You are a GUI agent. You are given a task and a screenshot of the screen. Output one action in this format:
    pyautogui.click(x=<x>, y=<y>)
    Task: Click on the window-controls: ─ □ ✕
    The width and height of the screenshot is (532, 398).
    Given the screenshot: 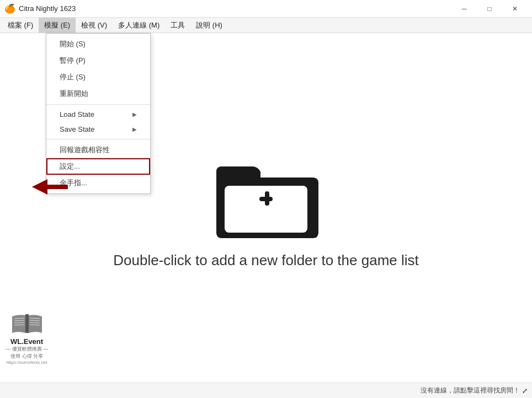 What is the action you would take?
    pyautogui.click(x=490, y=9)
    